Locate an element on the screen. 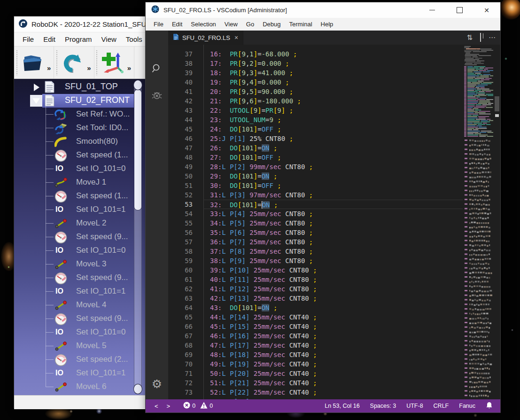 The height and width of the screenshot is (420, 520). menu-go: Go is located at coordinates (250, 24).